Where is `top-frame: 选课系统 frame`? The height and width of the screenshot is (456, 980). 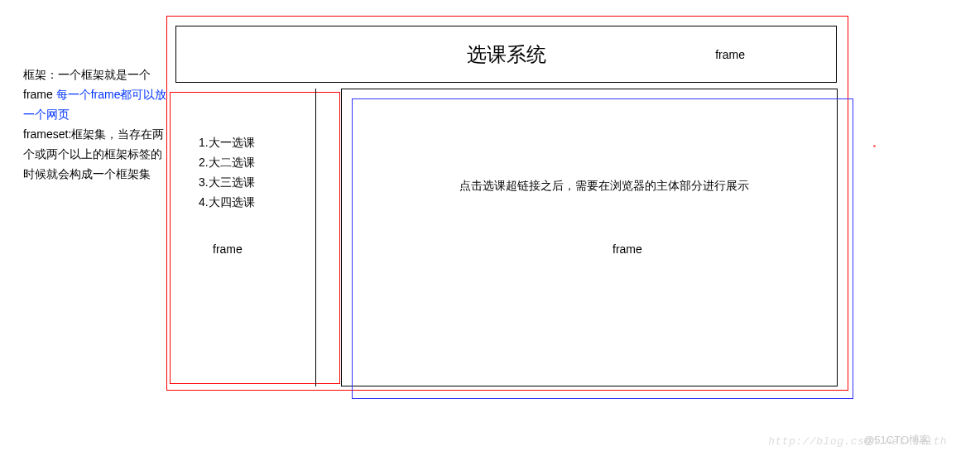 top-frame: 选课系统 frame is located at coordinates (507, 55).